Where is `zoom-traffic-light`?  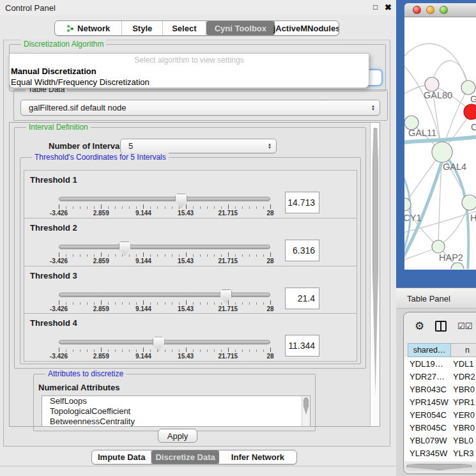 zoom-traffic-light is located at coordinates (443, 10).